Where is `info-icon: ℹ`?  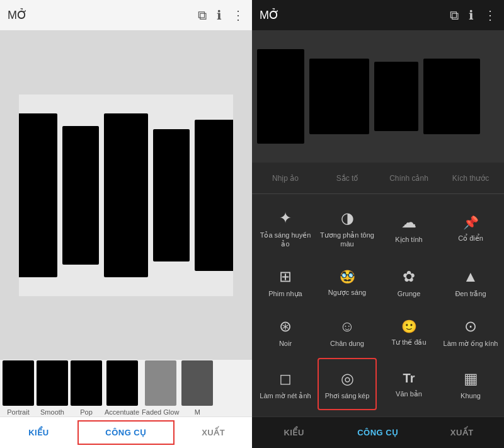 info-icon: ℹ is located at coordinates (219, 15).